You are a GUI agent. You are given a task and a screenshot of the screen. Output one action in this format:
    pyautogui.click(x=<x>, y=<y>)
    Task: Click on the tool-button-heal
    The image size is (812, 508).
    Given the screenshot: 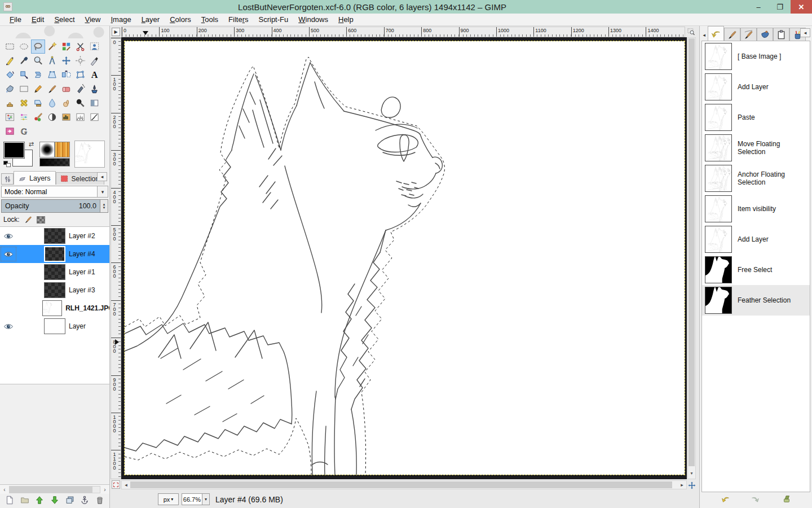 What is the action you would take?
    pyautogui.click(x=24, y=103)
    